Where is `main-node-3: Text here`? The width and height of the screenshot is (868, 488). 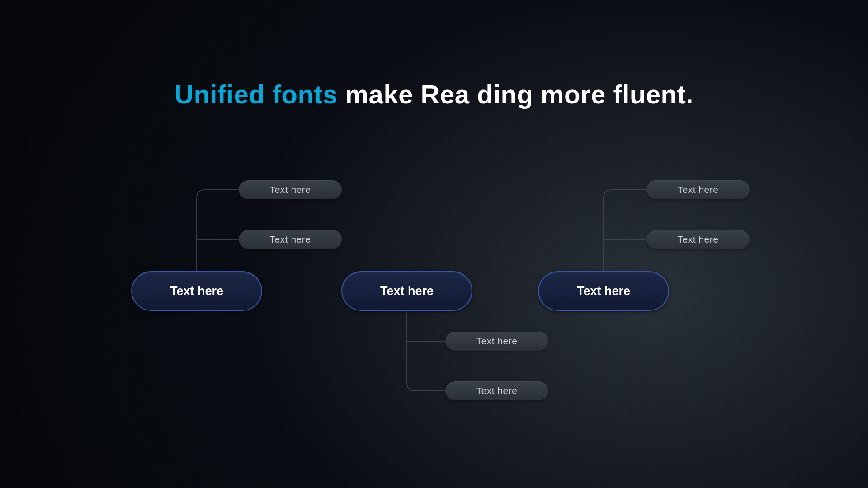
main-node-3: Text here is located at coordinates (604, 291).